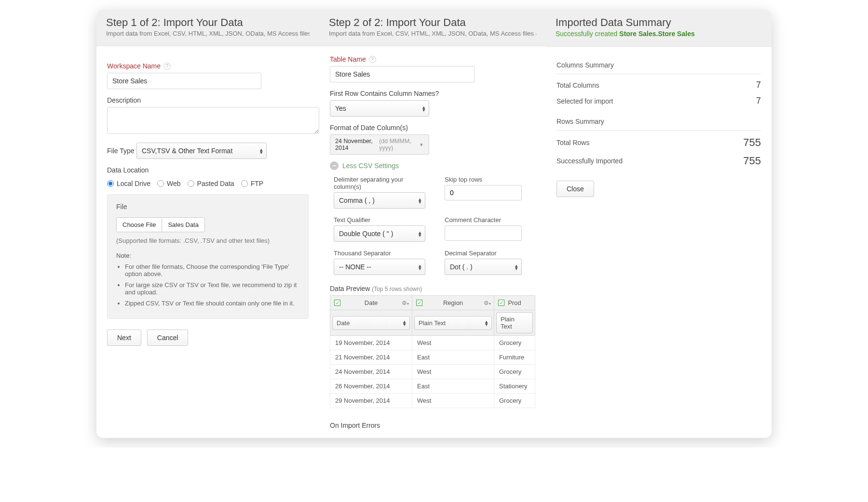 The image size is (868, 502). Describe the element at coordinates (575, 189) in the screenshot. I see `close-button: Close` at that location.